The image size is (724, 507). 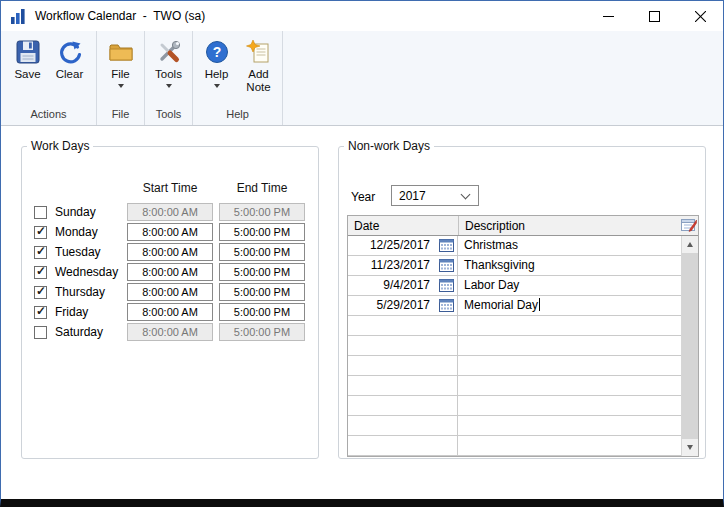 I want to click on tools-menu-arrow-icon, so click(x=169, y=86).